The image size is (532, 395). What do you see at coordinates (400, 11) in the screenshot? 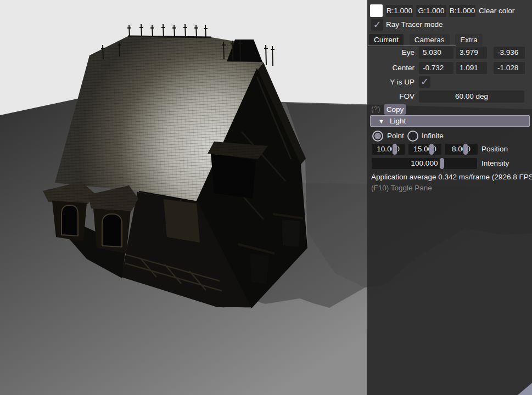
I see `clear-color-r-button: R:1.000` at bounding box center [400, 11].